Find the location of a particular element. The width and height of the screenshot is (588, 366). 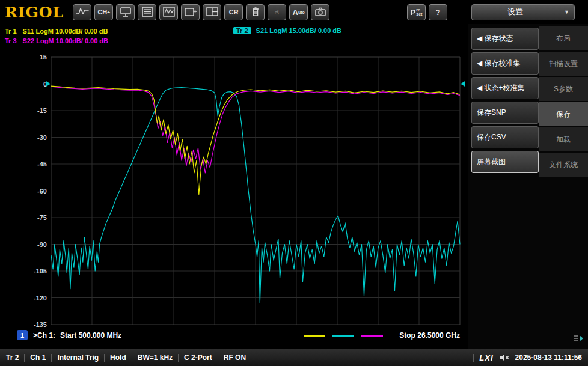

preset-label-bottom: set is located at coordinates (419, 14).